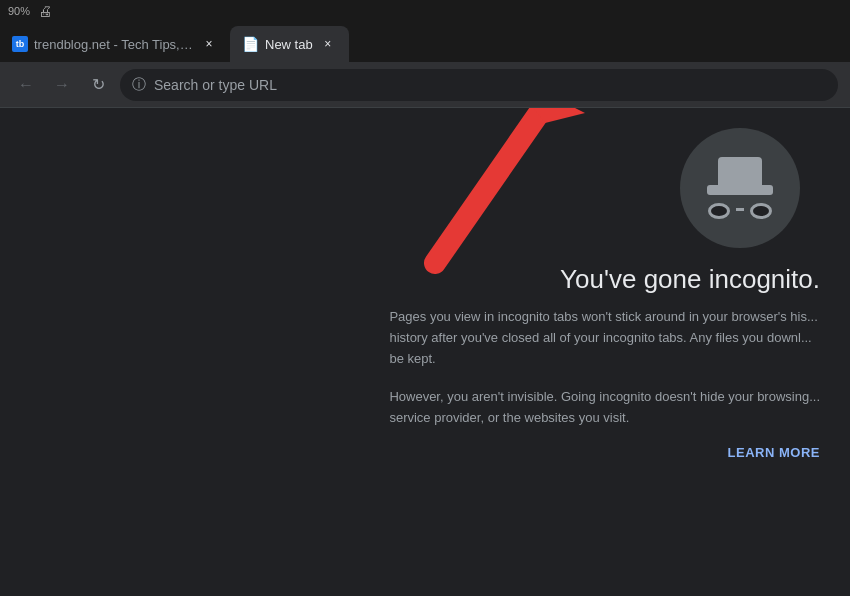 This screenshot has width=850, height=596. I want to click on left-lens, so click(719, 211).